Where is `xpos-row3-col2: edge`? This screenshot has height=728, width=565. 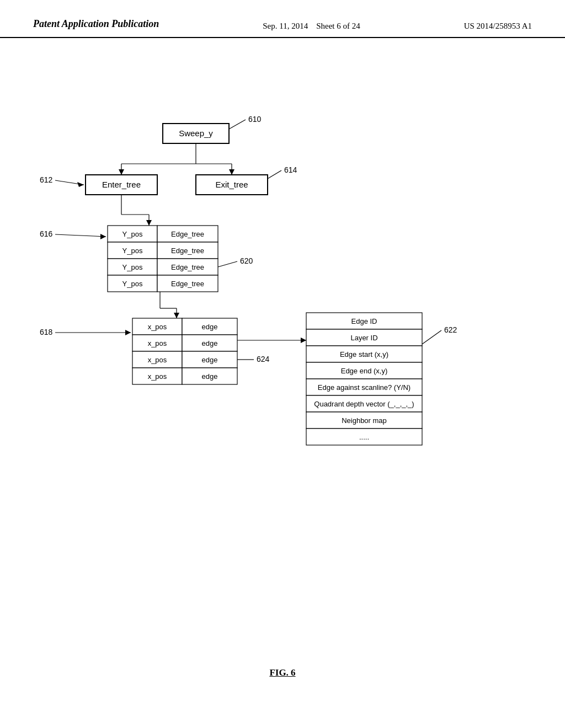 xpos-row3-col2: edge is located at coordinates (210, 360).